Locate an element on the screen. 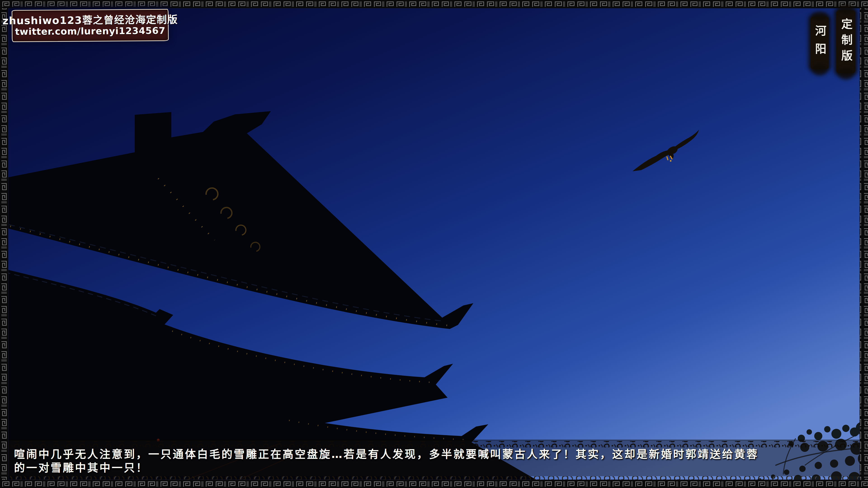 This screenshot has width=868, height=488. watermark-plaque: zhushiwo123蓉之曾经沧海定制版 twitter.com/lurenyi… is located at coordinates (90, 26).